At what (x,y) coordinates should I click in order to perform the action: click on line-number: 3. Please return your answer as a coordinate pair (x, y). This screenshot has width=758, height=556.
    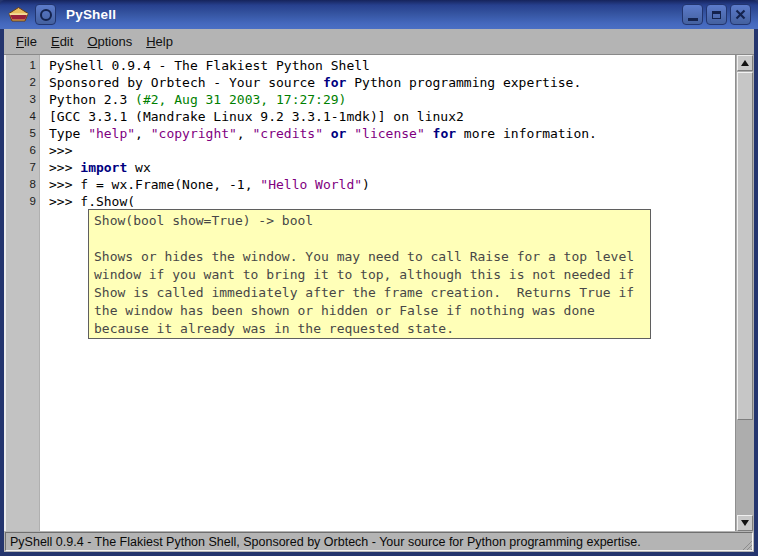
    Looking at the image, I should click on (22, 100).